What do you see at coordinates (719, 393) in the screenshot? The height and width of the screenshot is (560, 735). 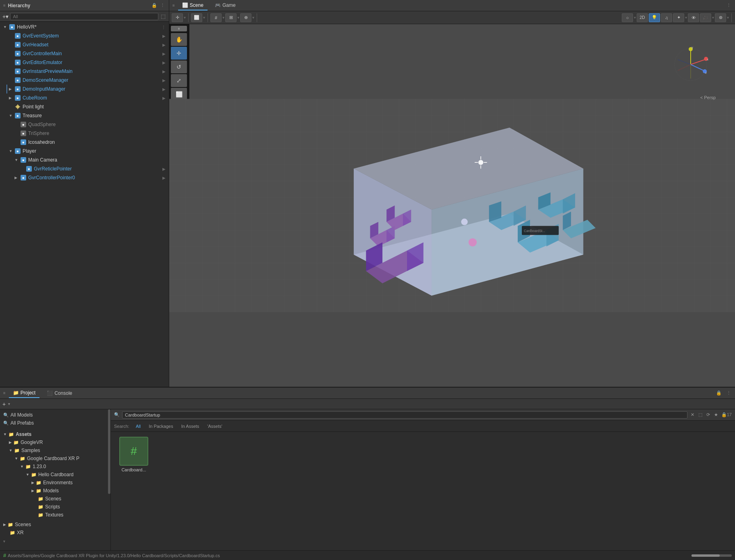 I see `lock-icon-bottom: 🔒` at bounding box center [719, 393].